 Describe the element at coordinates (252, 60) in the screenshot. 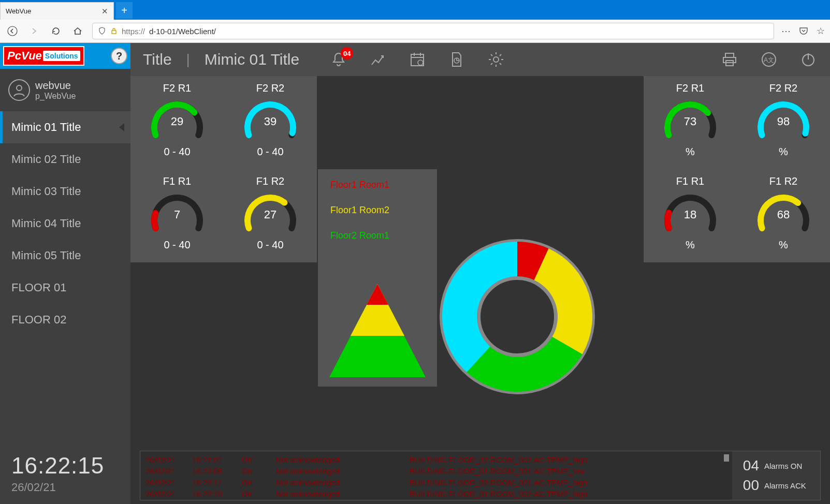

I see `mimic-title: Mimic 01 Title` at that location.